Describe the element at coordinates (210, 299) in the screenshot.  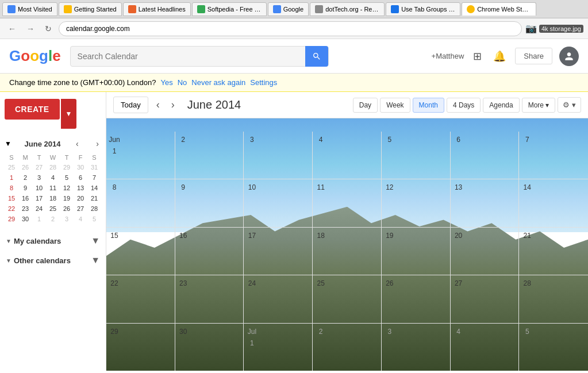
I see `month-cell: 23` at that location.